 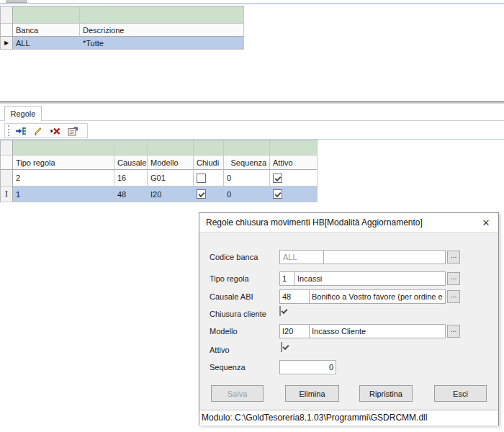 What do you see at coordinates (122, 43) in the screenshot?
I see `banks-grid-row: ▶ ALL *Tutte` at bounding box center [122, 43].